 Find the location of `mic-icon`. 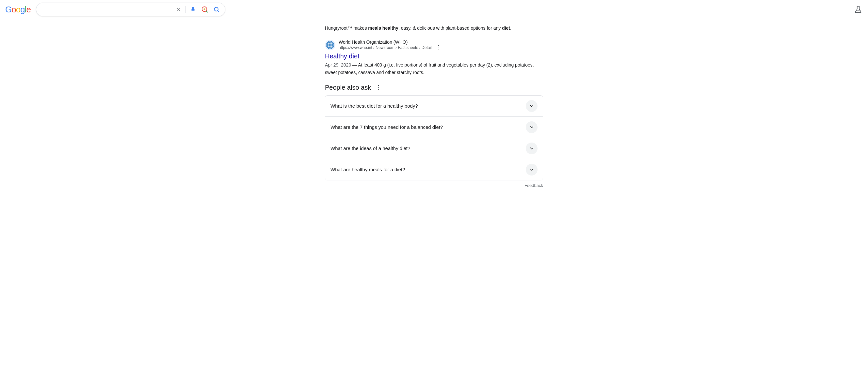

mic-icon is located at coordinates (193, 9).